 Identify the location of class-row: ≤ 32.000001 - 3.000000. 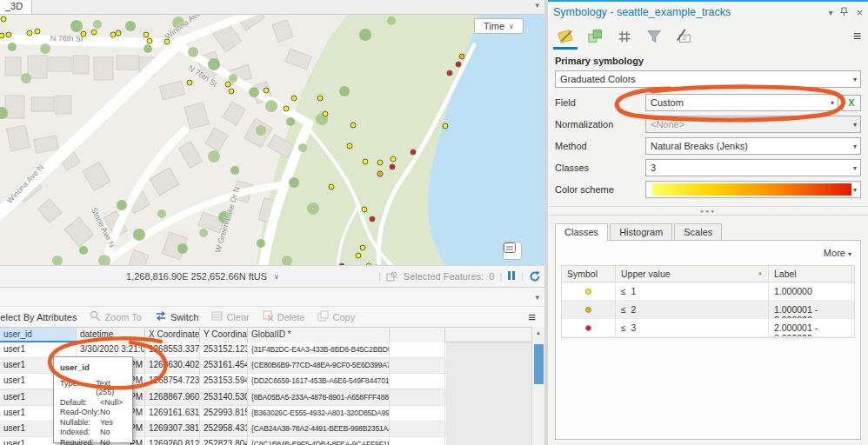
(708, 329).